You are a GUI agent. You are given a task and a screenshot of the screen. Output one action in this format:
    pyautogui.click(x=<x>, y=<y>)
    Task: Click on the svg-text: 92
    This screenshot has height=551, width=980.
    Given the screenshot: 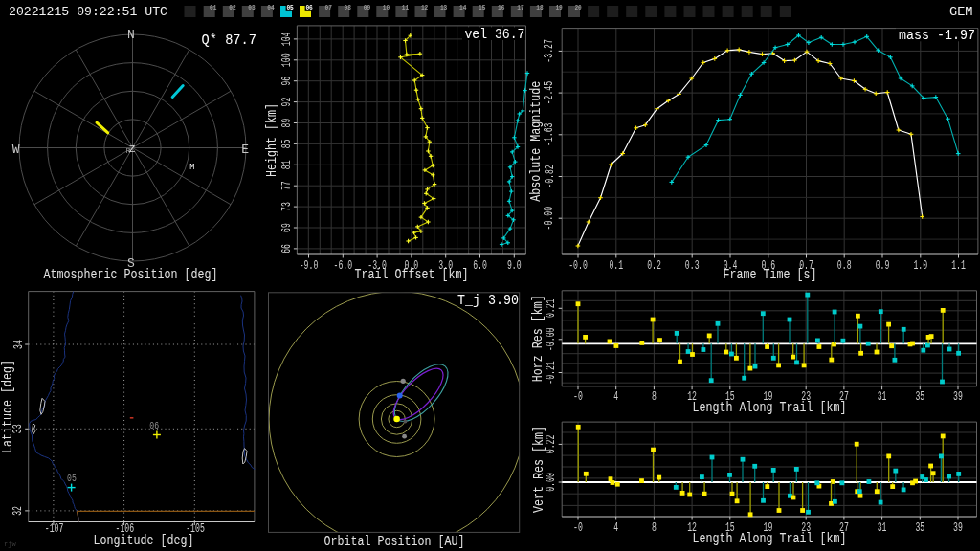 What is the action you would take?
    pyautogui.click(x=287, y=102)
    